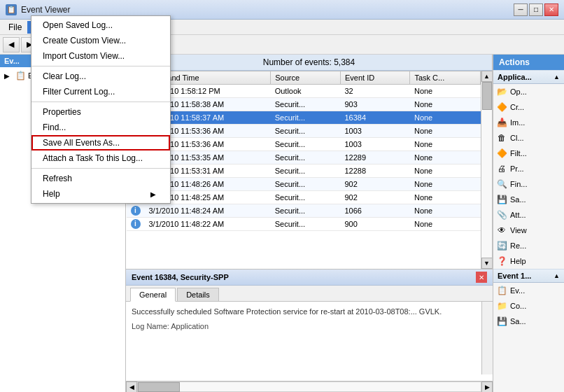  I want to click on table-cell: 16384, so click(375, 118).